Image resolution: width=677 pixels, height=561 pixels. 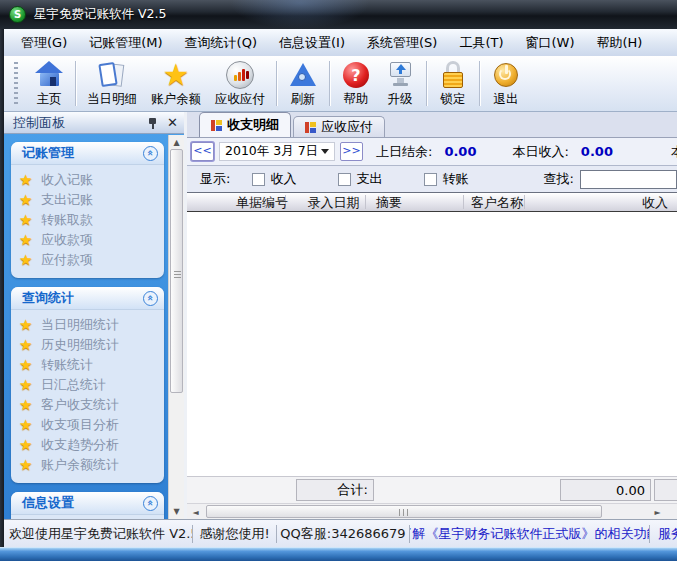 What do you see at coordinates (92, 200) in the screenshot?
I see `panel-item-expense-entry: ★支出记账` at bounding box center [92, 200].